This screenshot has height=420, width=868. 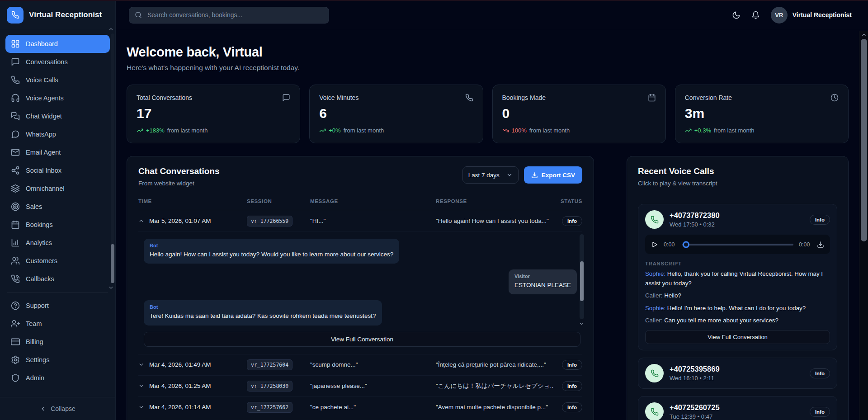 What do you see at coordinates (58, 44) in the screenshot?
I see `sidebar-item-dashboard: Dashboard` at bounding box center [58, 44].